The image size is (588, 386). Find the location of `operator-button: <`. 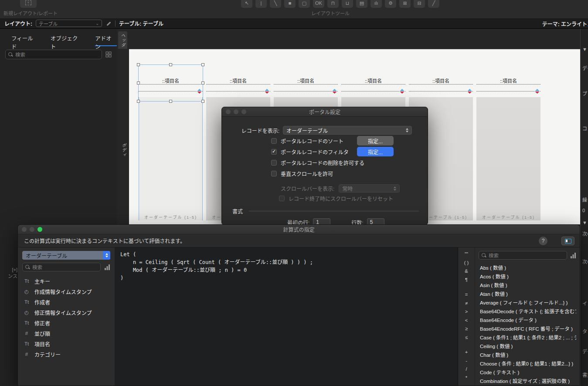

operator-button: < is located at coordinates (466, 321).